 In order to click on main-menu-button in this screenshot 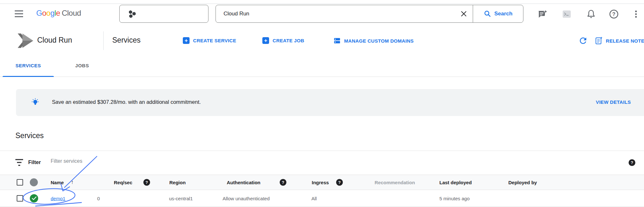, I will do `click(19, 14)`.